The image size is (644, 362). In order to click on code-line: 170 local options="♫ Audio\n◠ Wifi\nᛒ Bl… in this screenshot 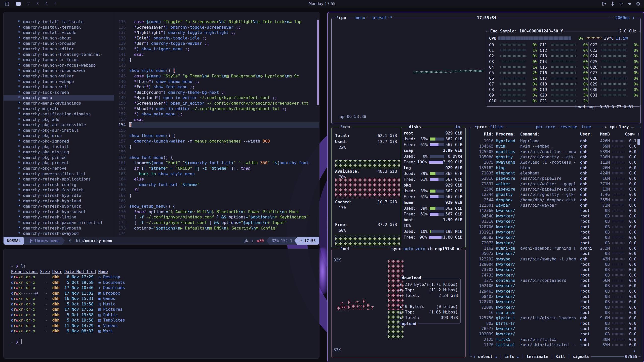, I will do `click(217, 212)`.